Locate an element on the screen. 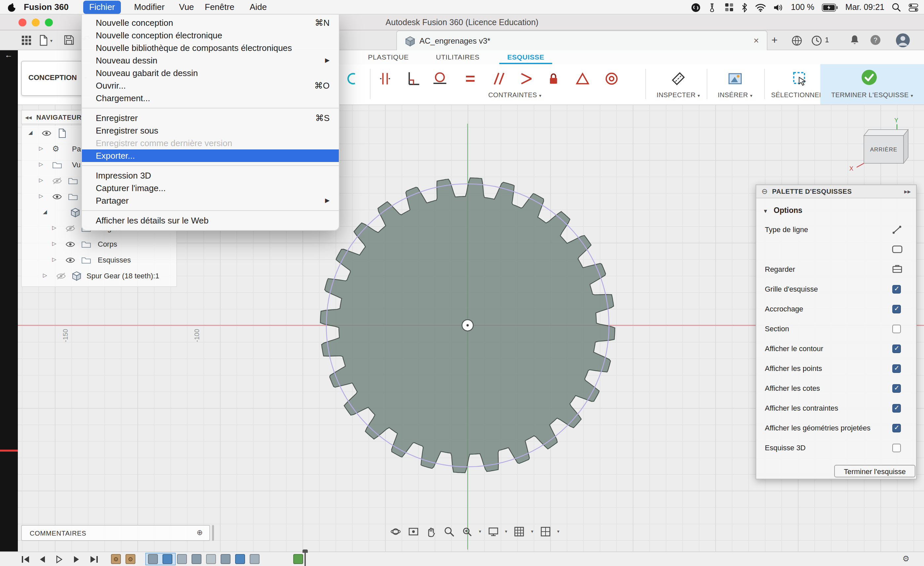 This screenshot has height=566, width=924. file-menu-caret: ▾ is located at coordinates (51, 41).